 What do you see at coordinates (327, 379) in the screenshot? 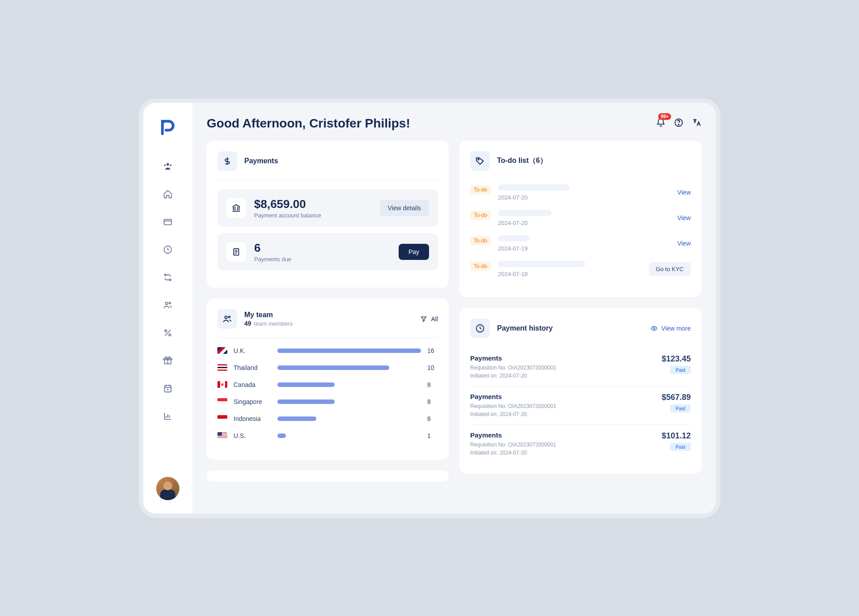
I see `team-card: My team 49 team members All U.K.` at bounding box center [327, 379].